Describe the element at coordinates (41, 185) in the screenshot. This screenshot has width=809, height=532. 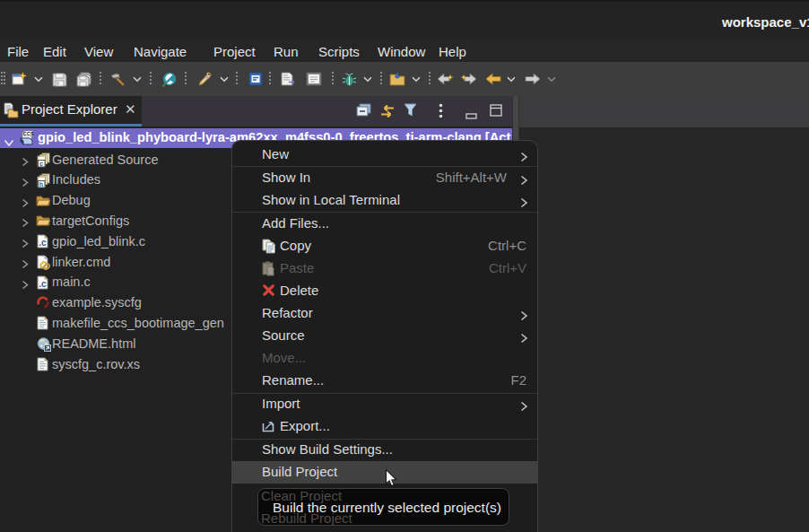
I see `svg-text: h` at that location.